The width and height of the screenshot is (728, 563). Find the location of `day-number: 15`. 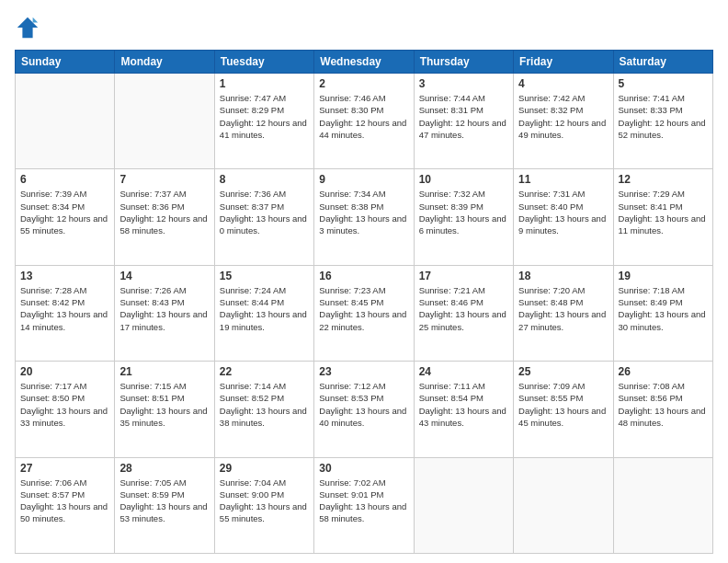

day-number: 15 is located at coordinates (265, 276).